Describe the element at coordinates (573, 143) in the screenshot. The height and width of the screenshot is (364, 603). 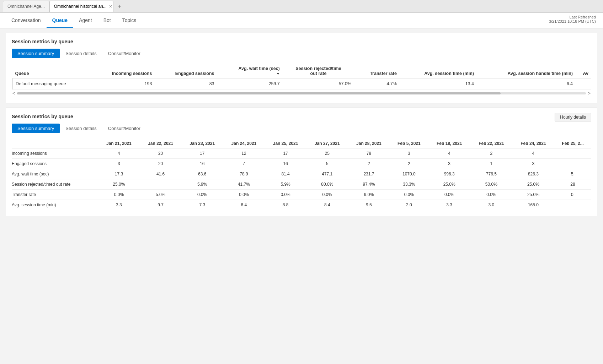
I see `col-date-11: Feb 25, 2...` at that location.